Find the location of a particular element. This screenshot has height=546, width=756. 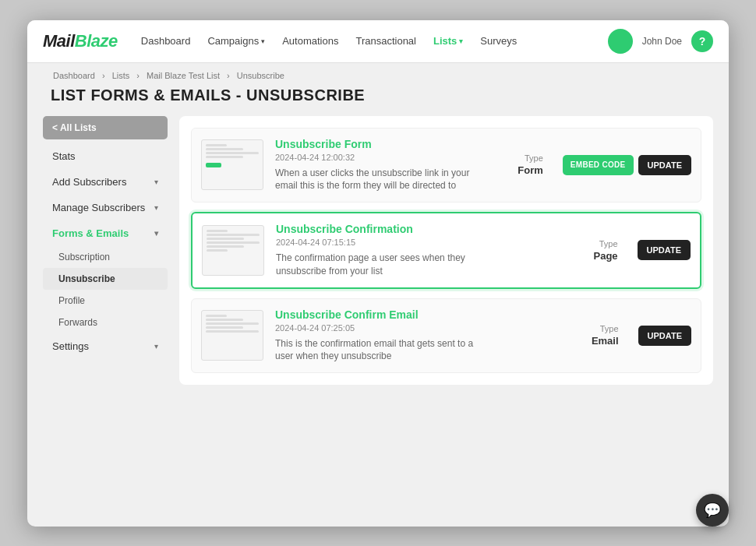

help-button: ? is located at coordinates (702, 41).